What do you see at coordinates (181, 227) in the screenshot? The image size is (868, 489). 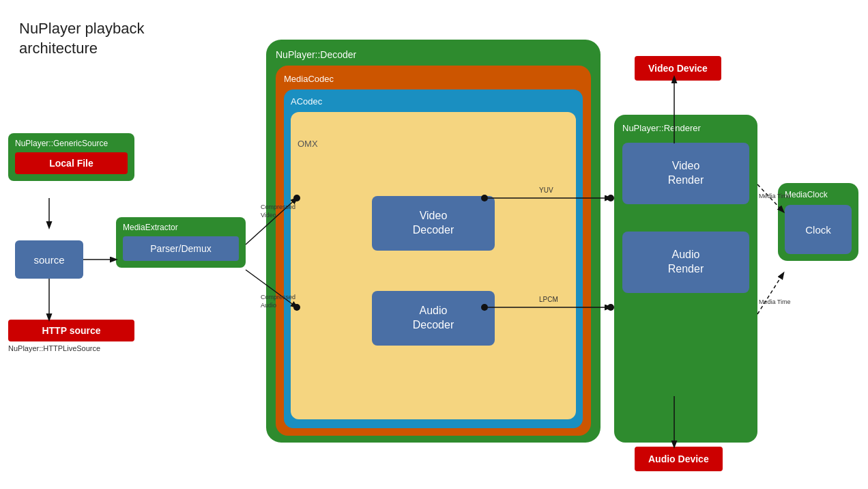 I see `media-extractor-label: MediaExtractor` at bounding box center [181, 227].